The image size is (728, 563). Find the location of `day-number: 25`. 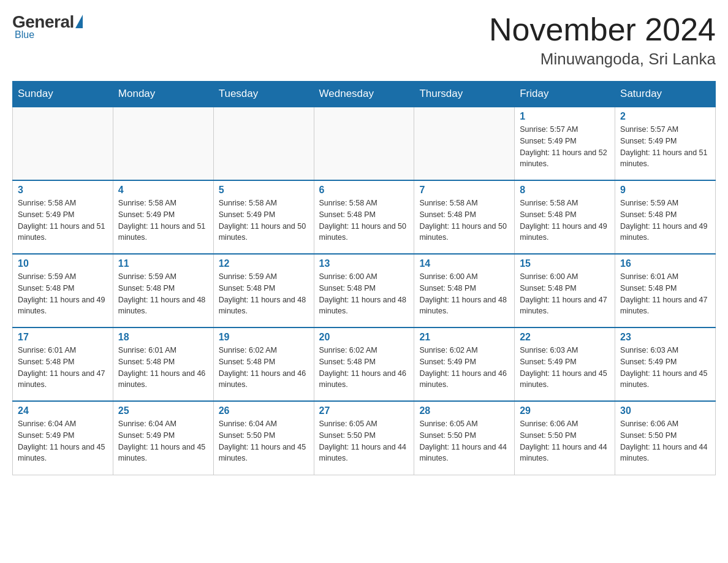

day-number: 25 is located at coordinates (163, 411).